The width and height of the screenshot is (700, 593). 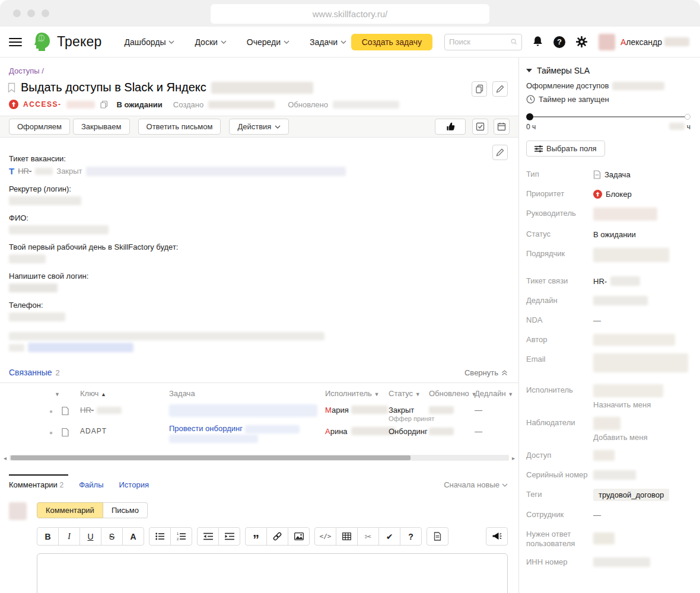 What do you see at coordinates (36, 485) in the screenshot?
I see `tab-comments: Комментарии 2` at bounding box center [36, 485].